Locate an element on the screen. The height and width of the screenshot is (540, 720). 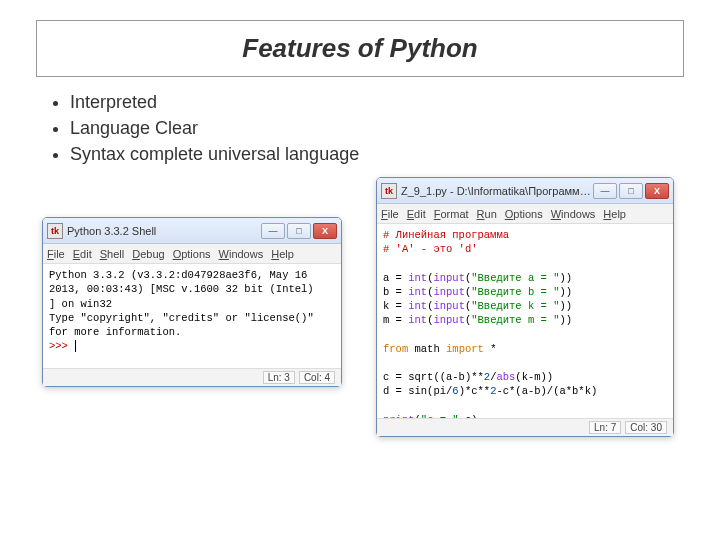
shell-output: Python 3.3.2 (v3.3.2:d047928ae3f6, May 1… is located at coordinates (192, 316).